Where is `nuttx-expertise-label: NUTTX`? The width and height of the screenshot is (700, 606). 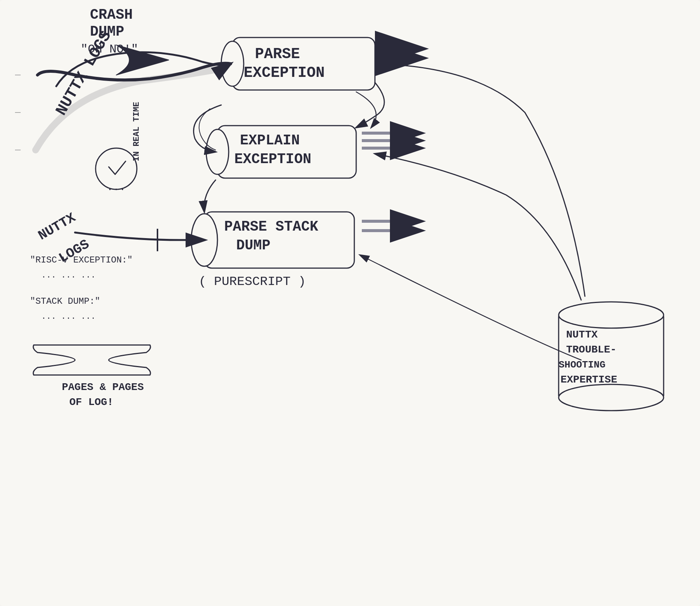 nuttx-expertise-label: NUTTX is located at coordinates (582, 334).